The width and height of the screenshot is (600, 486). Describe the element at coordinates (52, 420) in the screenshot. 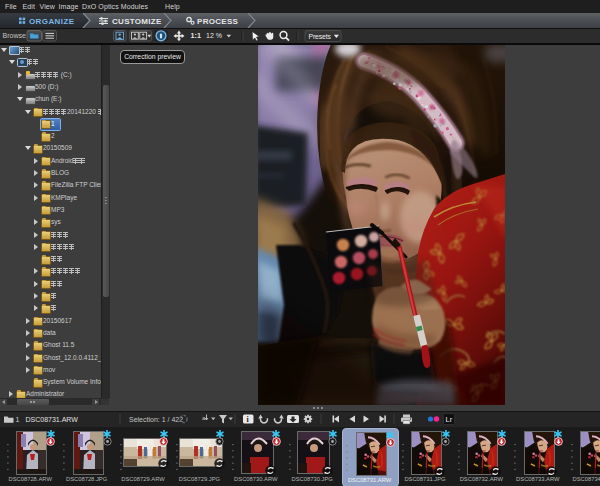

I see `svg-text: DSC08731.ARW` at that location.